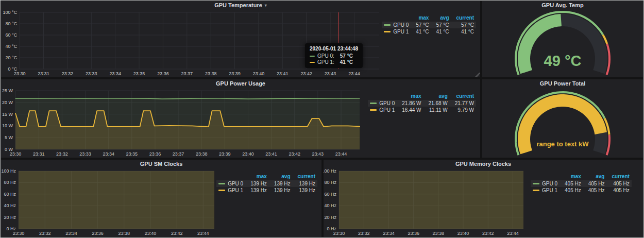 The height and width of the screenshot is (238, 644). I want to click on panel-resize-handle, so click(478, 75).